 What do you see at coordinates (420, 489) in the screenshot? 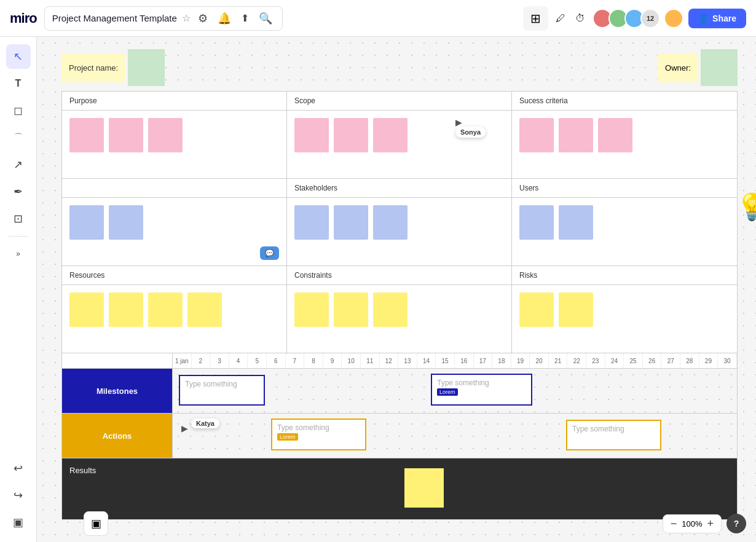
I see `results-content` at bounding box center [420, 489].